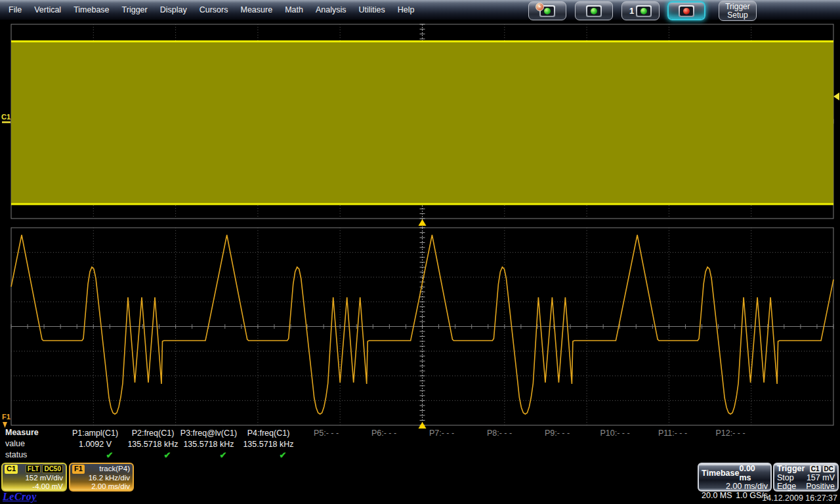 This screenshot has height=504, width=840. What do you see at coordinates (539, 7) in the screenshot?
I see `clock-icon` at bounding box center [539, 7].